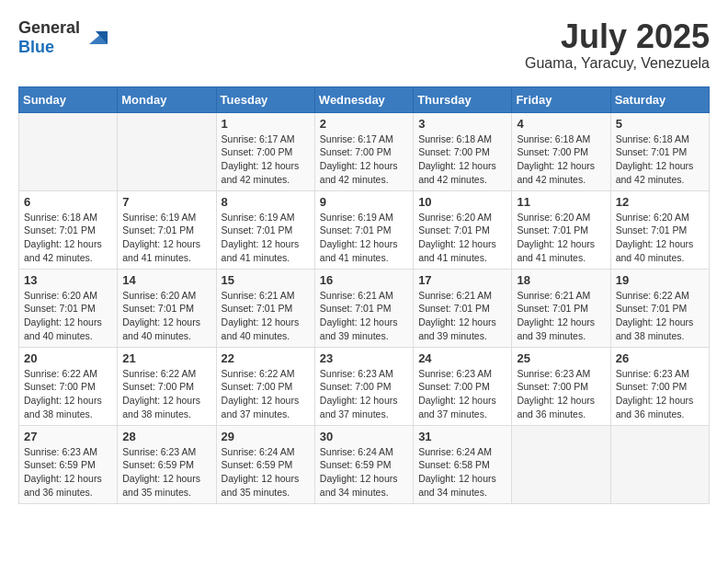  I want to click on header-friday: Friday, so click(561, 99).